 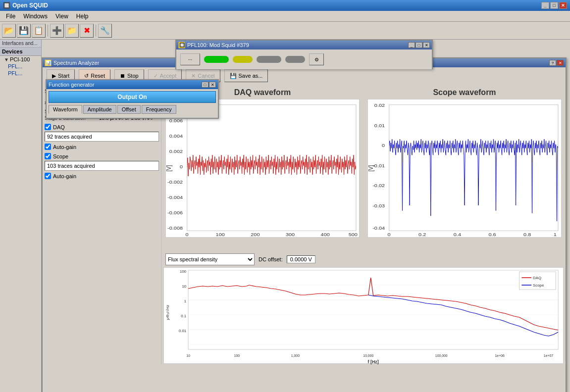 I want to click on pfl-settings-btn: ⚙, so click(x=316, y=59).